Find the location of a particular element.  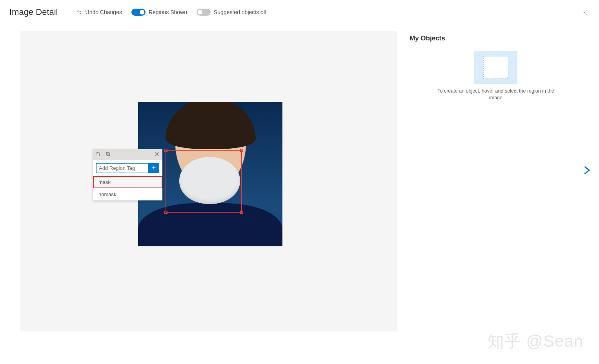

watermark: 知乎 @Sean is located at coordinates (535, 341).